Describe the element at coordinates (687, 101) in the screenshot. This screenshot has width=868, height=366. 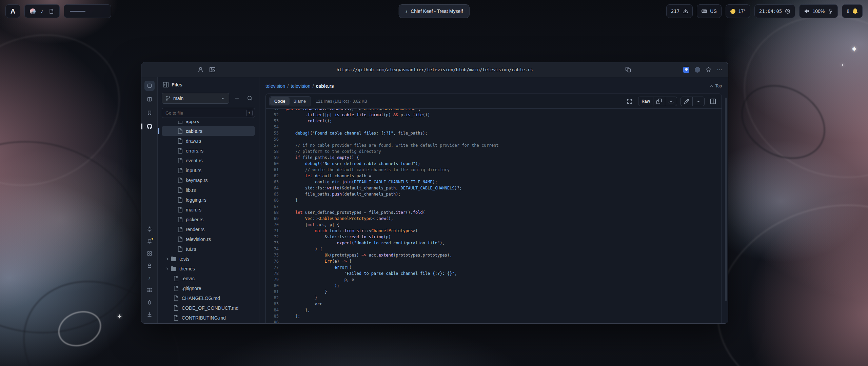
I see `edit-button` at that location.